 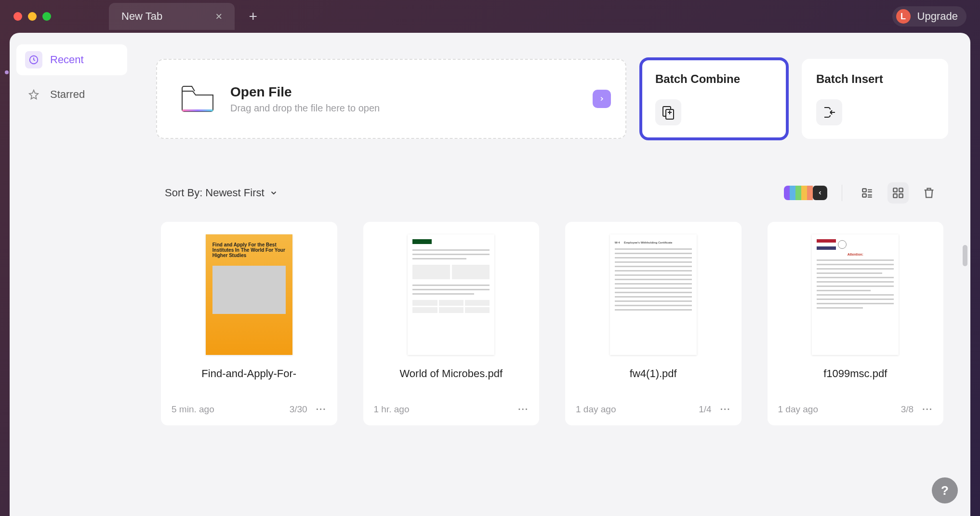 What do you see at coordinates (653, 295) in the screenshot?
I see `file-thumbnail: W-4 Employee's Withholding Certificate` at bounding box center [653, 295].